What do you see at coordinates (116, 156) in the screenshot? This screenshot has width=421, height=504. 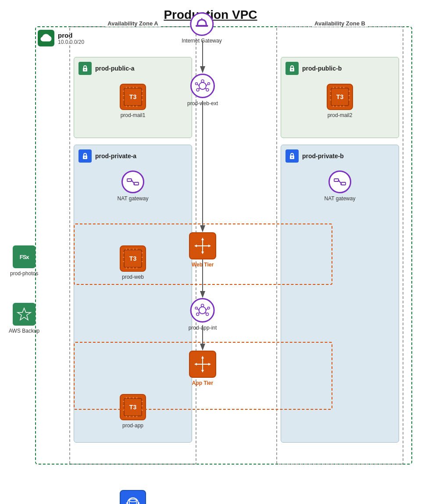 I see `subnet-private-a-name: prod-private-a` at bounding box center [116, 156].